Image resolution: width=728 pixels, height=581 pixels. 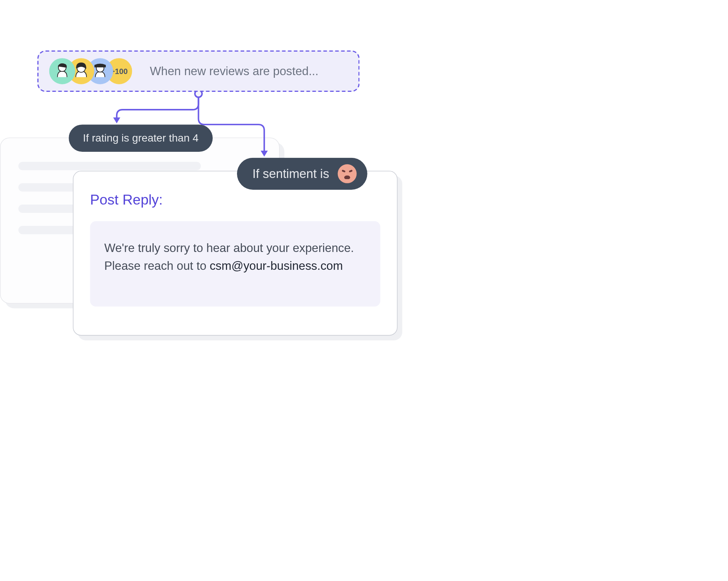 What do you see at coordinates (291, 174) in the screenshot?
I see `condition-sentiment-label: If sentiment is` at bounding box center [291, 174].